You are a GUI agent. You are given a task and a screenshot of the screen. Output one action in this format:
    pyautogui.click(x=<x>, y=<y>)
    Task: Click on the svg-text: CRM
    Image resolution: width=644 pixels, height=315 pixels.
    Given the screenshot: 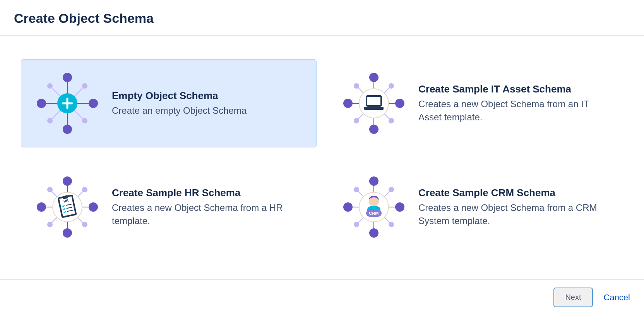 What is the action you would take?
    pyautogui.click(x=374, y=213)
    